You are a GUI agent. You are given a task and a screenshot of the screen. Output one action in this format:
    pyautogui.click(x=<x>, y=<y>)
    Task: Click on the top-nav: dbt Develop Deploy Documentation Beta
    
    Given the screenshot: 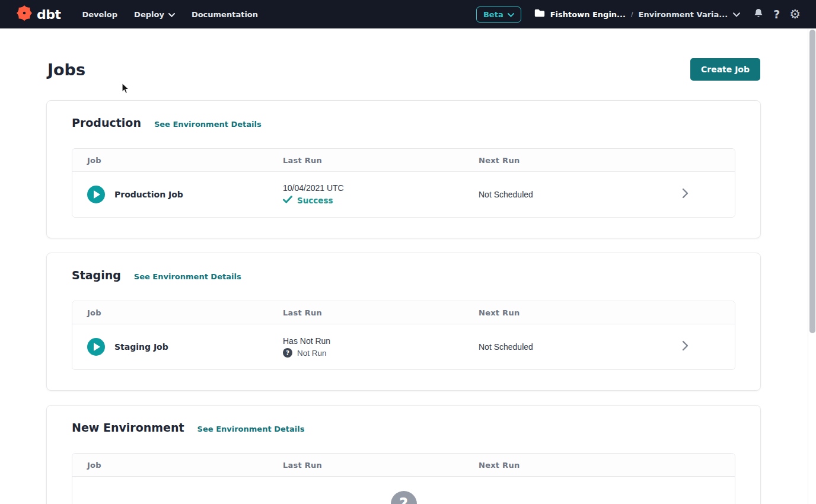 What is the action you would take?
    pyautogui.click(x=408, y=14)
    